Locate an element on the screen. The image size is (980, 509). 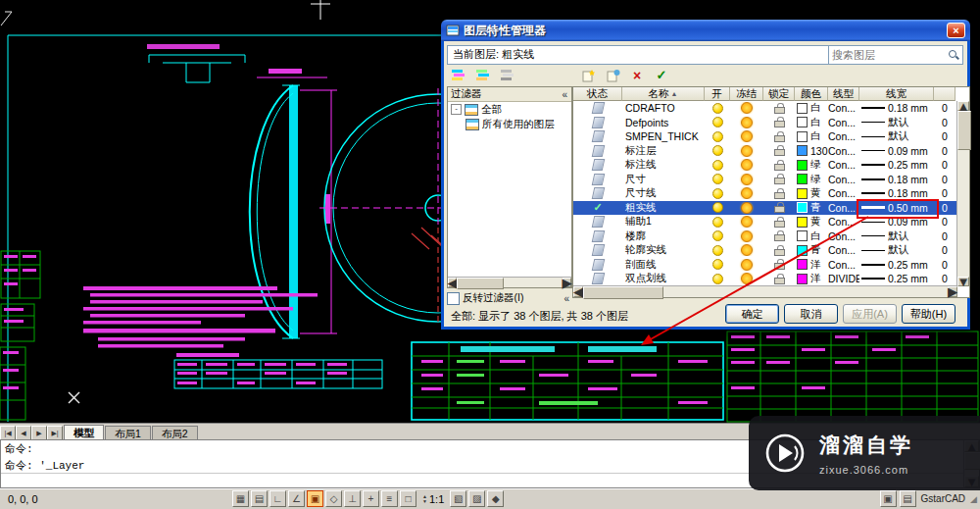
layer-color: 青 is located at coordinates (811, 250).